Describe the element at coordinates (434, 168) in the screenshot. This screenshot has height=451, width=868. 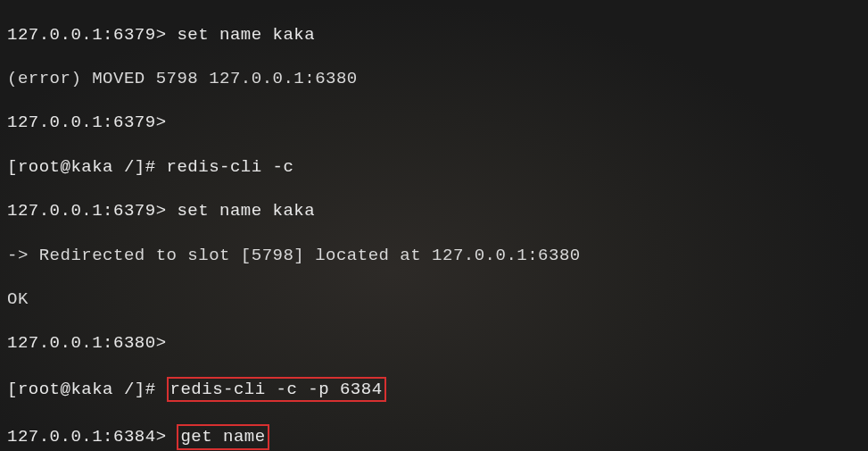
I see `terminal-line: [root@kaka /]# redis-cli -c` at that location.